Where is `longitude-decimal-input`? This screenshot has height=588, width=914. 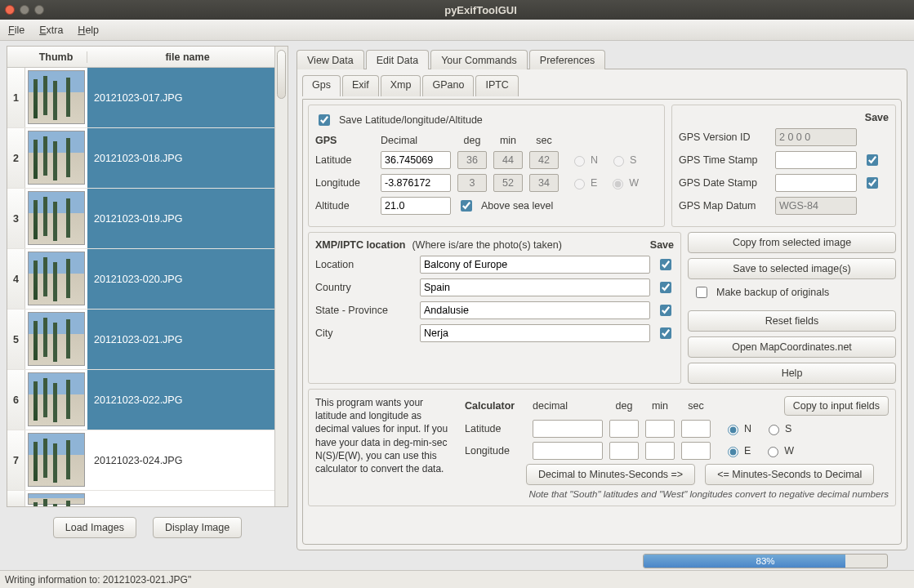 longitude-decimal-input is located at coordinates (416, 183).